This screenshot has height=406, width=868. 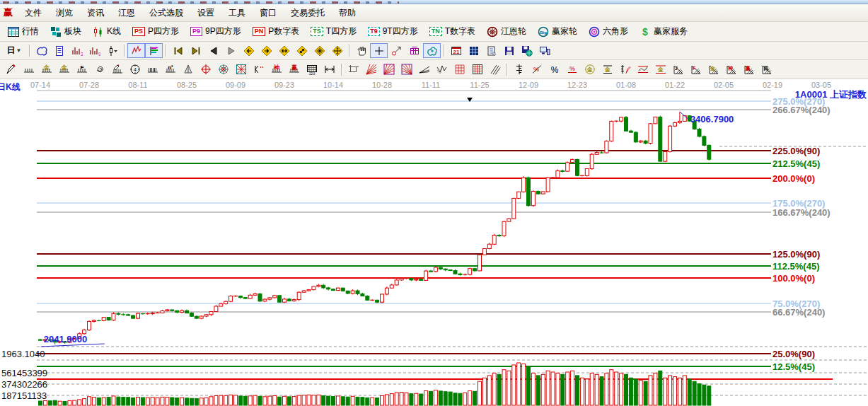 What do you see at coordinates (64, 13) in the screenshot?
I see `menu-item-1: 浏览` at bounding box center [64, 13].